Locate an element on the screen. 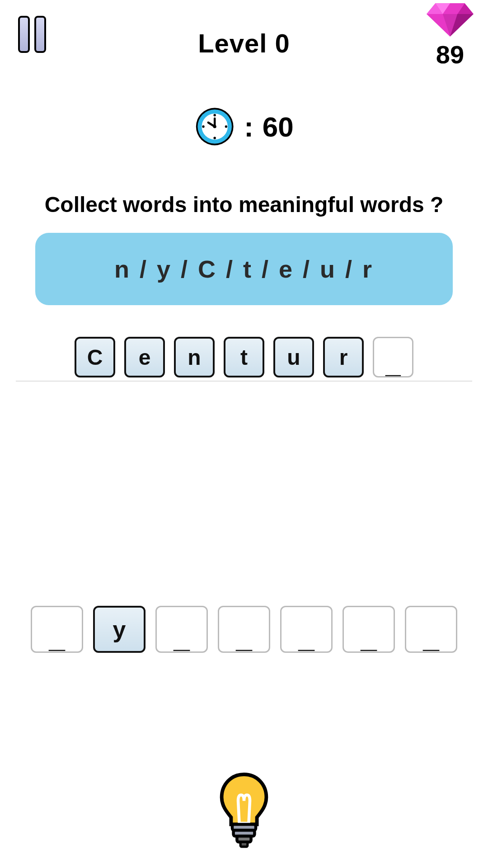 This screenshot has height=868, width=488. gem-counter: 89 is located at coordinates (450, 36).